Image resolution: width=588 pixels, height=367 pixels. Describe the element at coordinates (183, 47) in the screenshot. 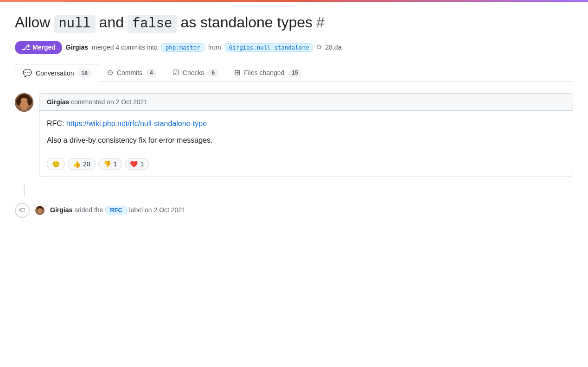

I see `branch-target: php:master` at that location.